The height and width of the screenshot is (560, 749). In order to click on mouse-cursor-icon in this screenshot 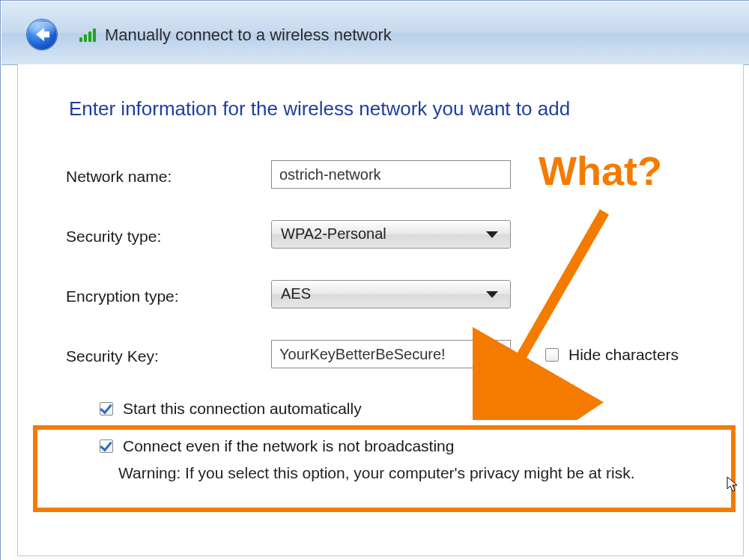, I will do `click(733, 484)`.